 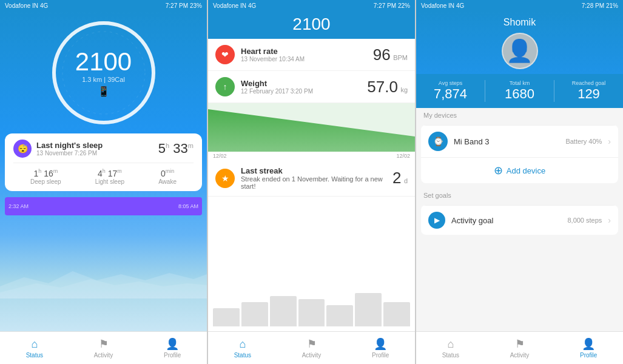 What do you see at coordinates (451, 348) in the screenshot?
I see `nav-status-3: ⌂ Status` at bounding box center [451, 348].